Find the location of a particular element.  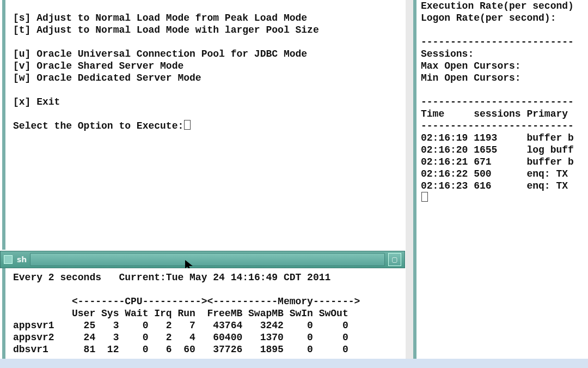

stats-sections: <--------CPU----------><-----------Memor… is located at coordinates (186, 301).